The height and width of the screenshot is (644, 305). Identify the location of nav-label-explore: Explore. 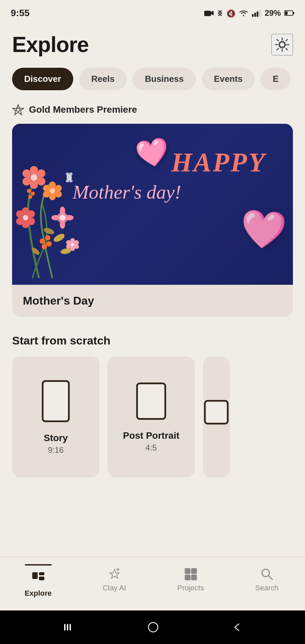
(38, 593).